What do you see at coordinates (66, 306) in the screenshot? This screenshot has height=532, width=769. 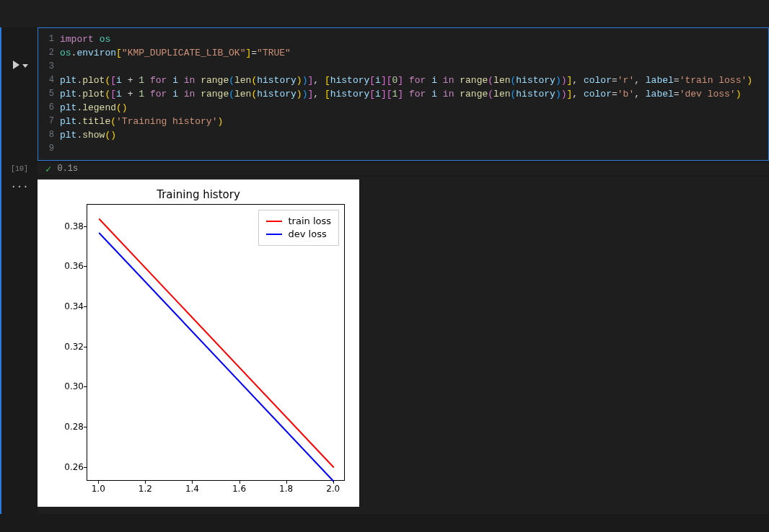 I see `y-tick-label: 0.34` at bounding box center [66, 306].